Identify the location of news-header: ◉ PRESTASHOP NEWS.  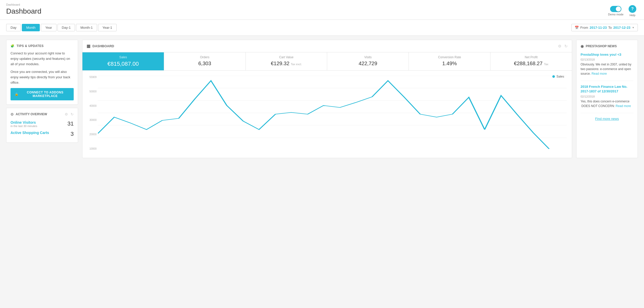
(607, 46).